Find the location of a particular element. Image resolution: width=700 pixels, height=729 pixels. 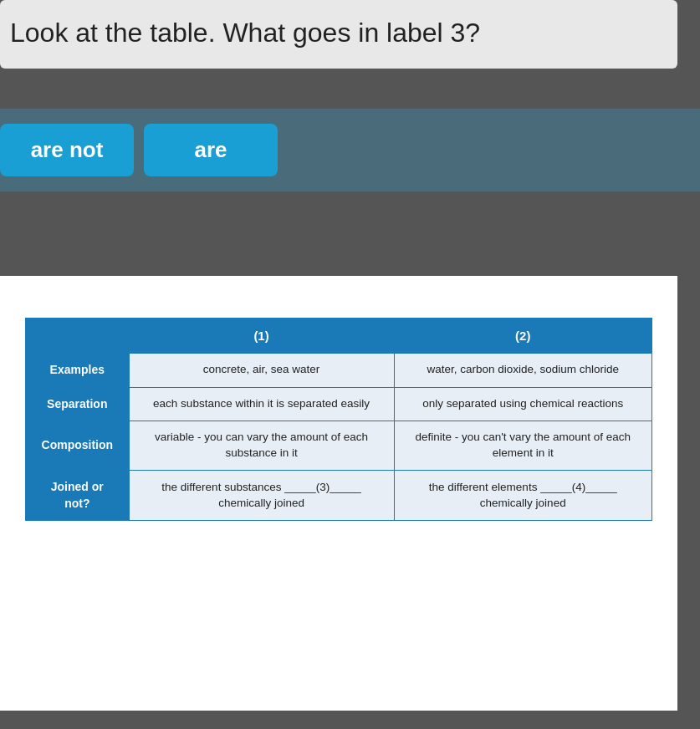

cell-examples-col2: water, carbon dioxide, sodium chloride is located at coordinates (523, 371).